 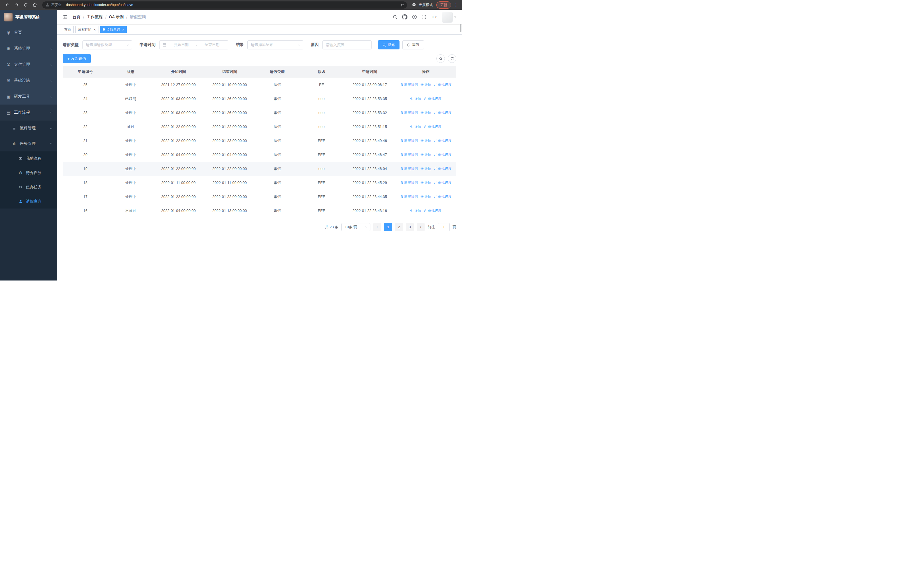 What do you see at coordinates (28, 158) in the screenshot?
I see `submenu-item-3: ✉我的流程` at bounding box center [28, 158].